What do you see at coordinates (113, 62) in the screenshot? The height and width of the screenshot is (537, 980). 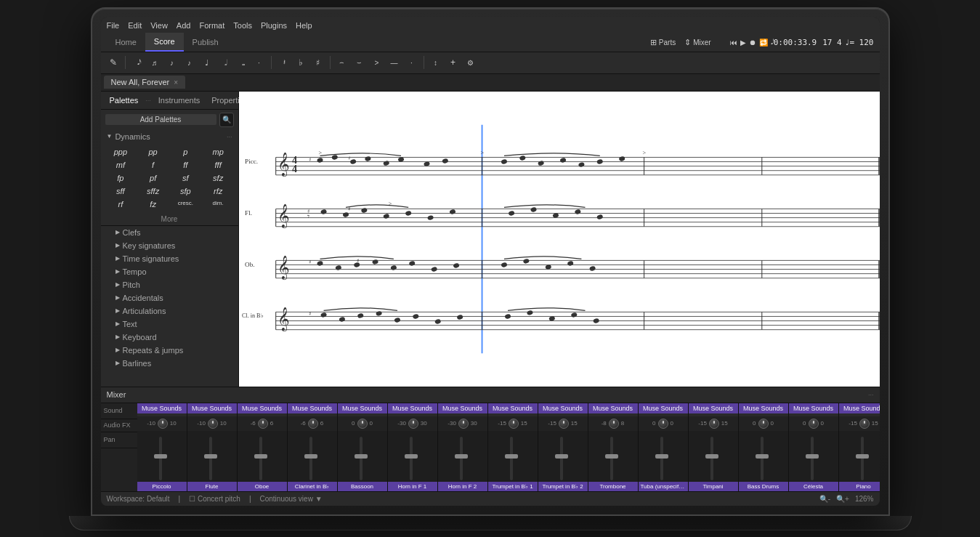 I see `note-input-btn: ✎` at bounding box center [113, 62].